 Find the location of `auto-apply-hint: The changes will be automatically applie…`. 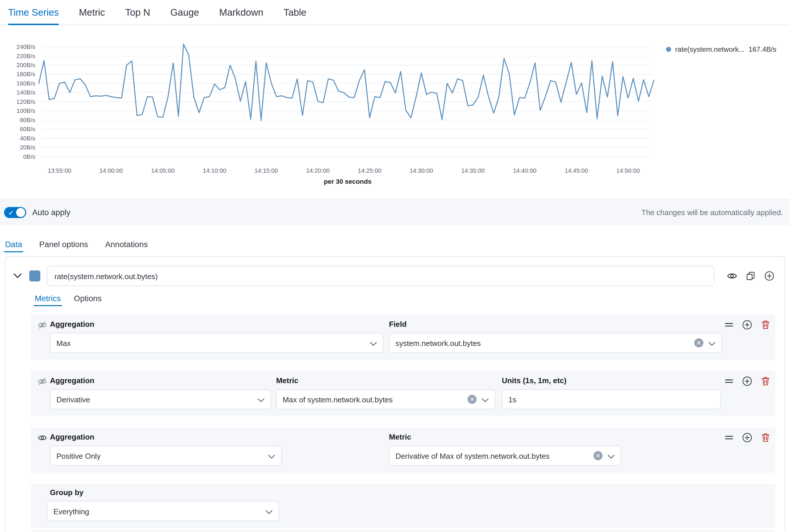

auto-apply-hint: The changes will be automatically applie… is located at coordinates (712, 212).